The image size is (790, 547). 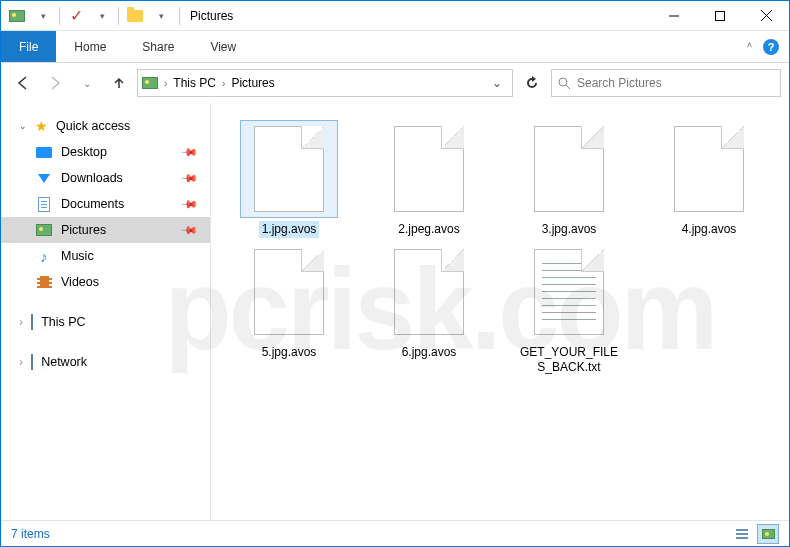 What do you see at coordinates (252, 83) in the screenshot?
I see `breadcrumb-pictures: Pictures` at bounding box center [252, 83].